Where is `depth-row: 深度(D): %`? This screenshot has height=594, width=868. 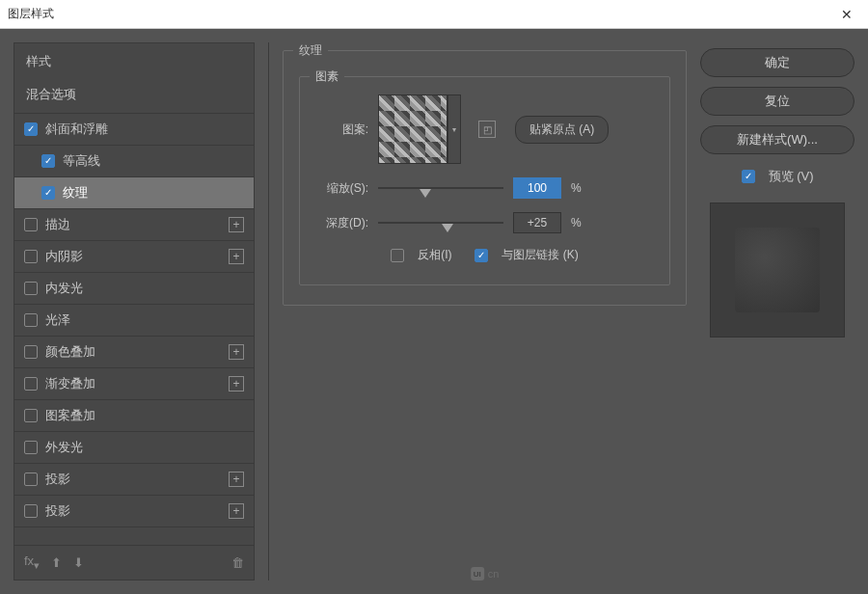
depth-row: 深度(D): % is located at coordinates (484, 223).